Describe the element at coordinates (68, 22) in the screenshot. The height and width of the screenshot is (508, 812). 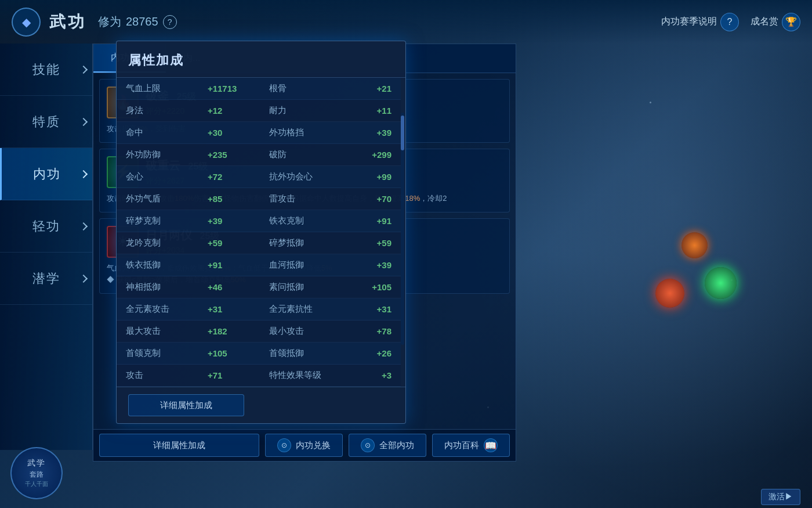
I see `page-title: 武功` at that location.